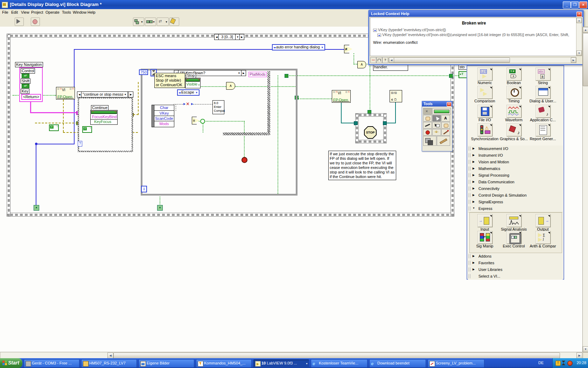  What do you see at coordinates (543, 111) in the screenshot?
I see `palette-application-control: ♪` at bounding box center [543, 111].